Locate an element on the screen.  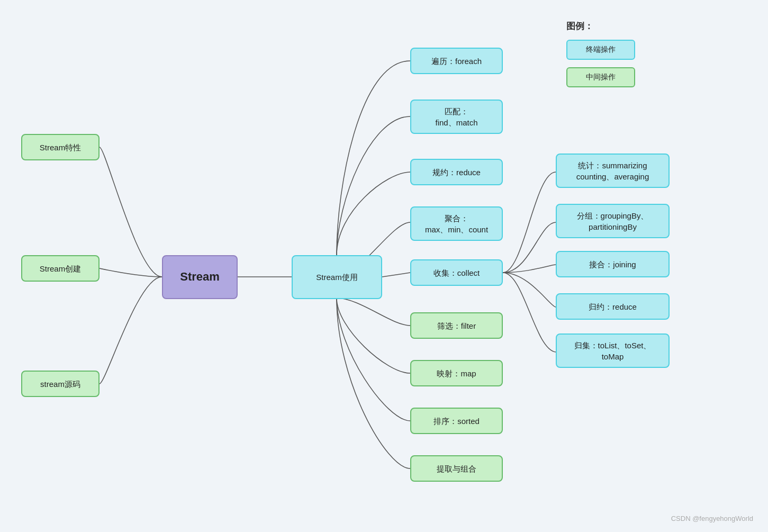
legend: 图例： 终端操作 中间操作 is located at coordinates (601, 54).